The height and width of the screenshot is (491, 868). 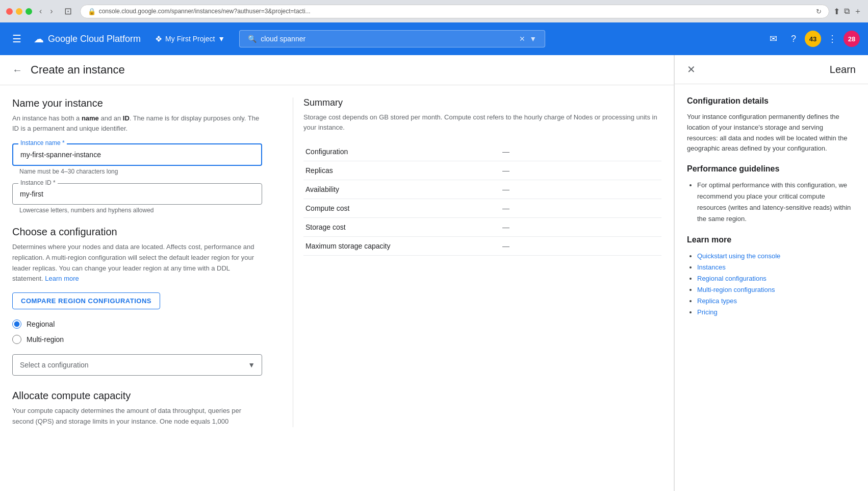 I want to click on perf-guidelines-title: Performance guidelines, so click(x=771, y=169).